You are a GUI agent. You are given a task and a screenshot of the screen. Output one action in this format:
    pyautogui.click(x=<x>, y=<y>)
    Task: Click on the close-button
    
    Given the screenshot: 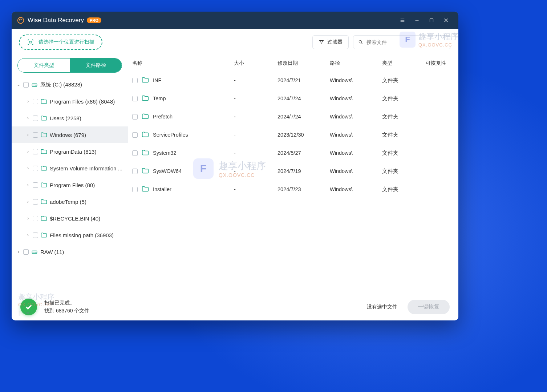 What is the action you would take?
    pyautogui.click(x=446, y=20)
    